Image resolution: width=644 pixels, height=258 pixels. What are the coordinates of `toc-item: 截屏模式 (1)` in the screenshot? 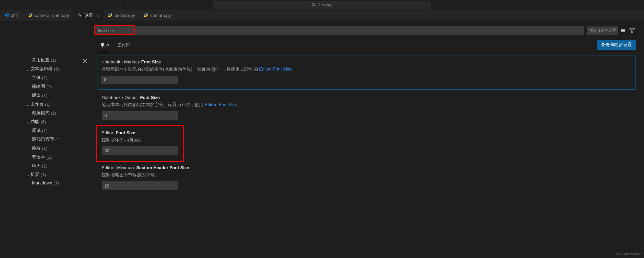 It's located at (53, 113).